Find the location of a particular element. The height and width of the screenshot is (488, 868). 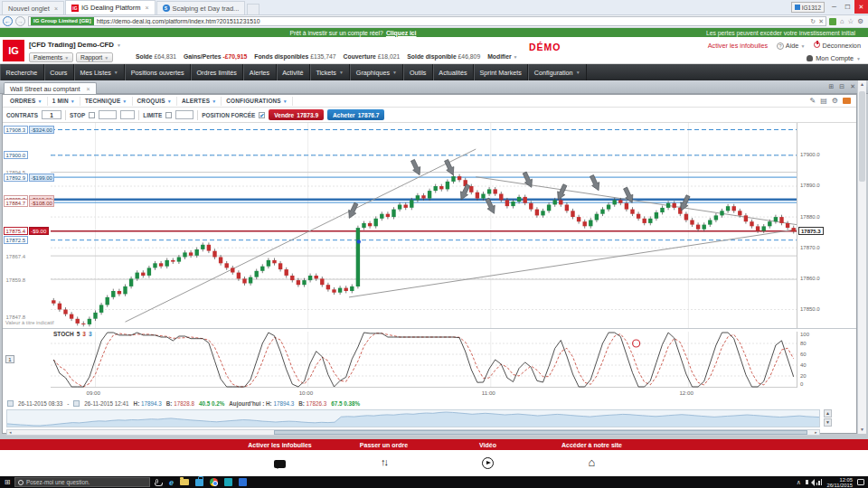

new-tab-button is located at coordinates (253, 9).